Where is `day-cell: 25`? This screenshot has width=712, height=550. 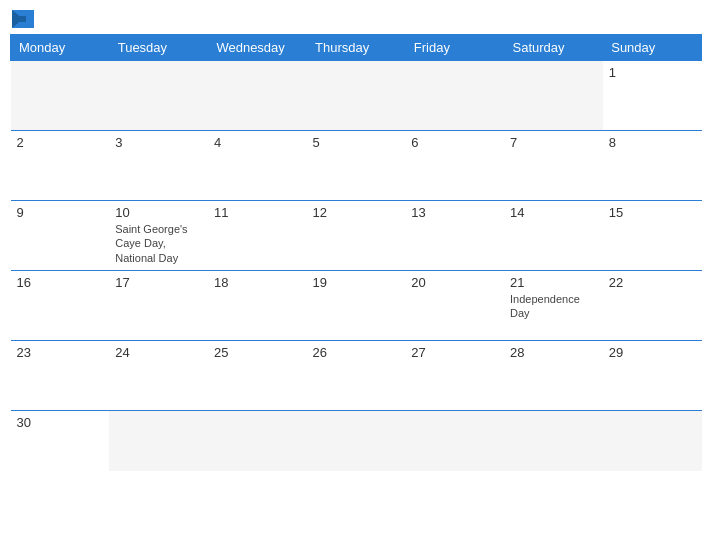 day-cell: 25 is located at coordinates (258, 376).